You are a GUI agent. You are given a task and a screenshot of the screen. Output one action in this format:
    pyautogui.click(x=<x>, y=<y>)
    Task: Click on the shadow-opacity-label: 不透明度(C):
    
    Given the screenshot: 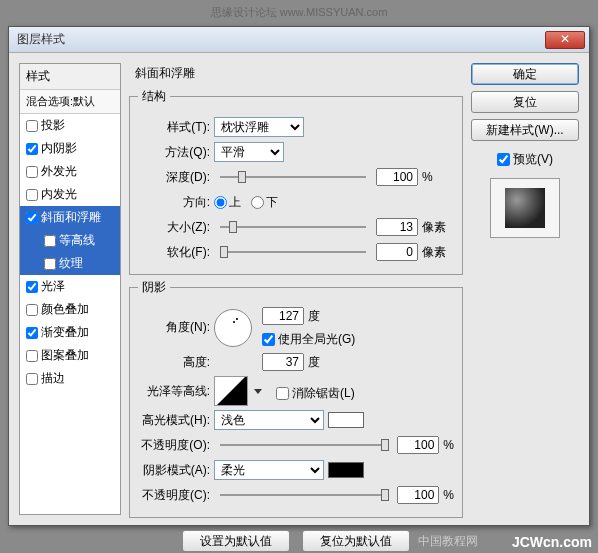 What is the action you would take?
    pyautogui.click(x=174, y=496)
    